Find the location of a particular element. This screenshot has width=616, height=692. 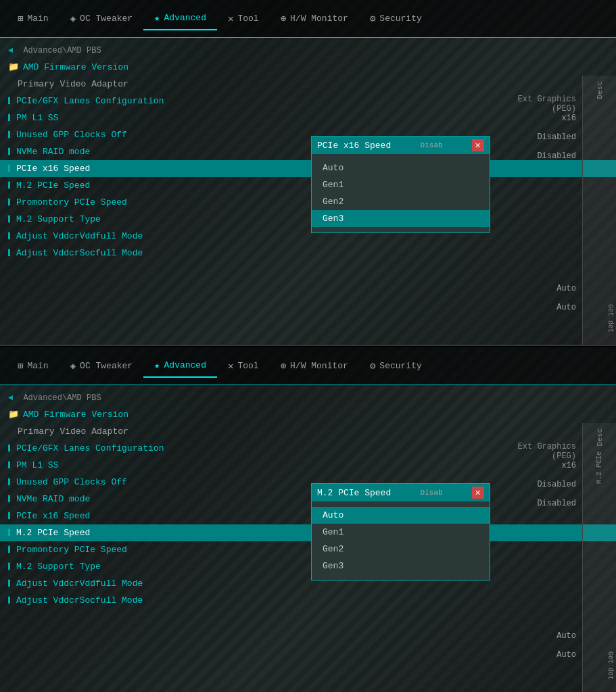

nav-item-label: Security is located at coordinates (400, 366).